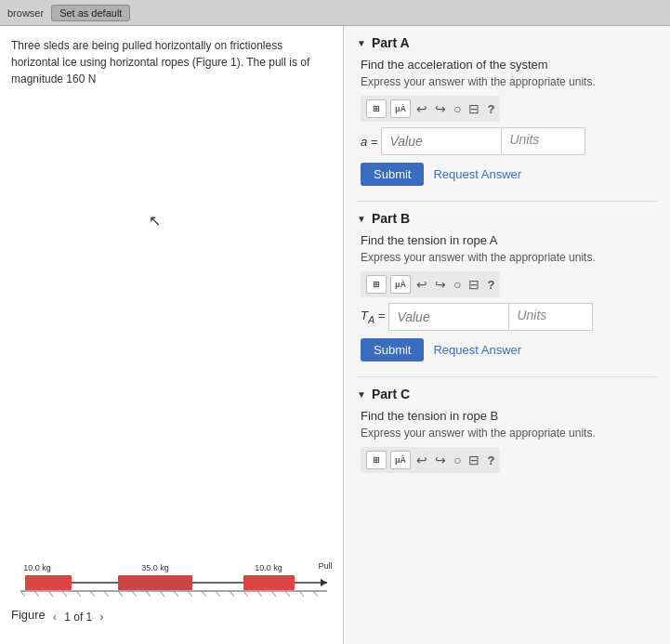 The height and width of the screenshot is (644, 670). Describe the element at coordinates (401, 460) in the screenshot. I see `mu-btn-c: μÀ` at that location.